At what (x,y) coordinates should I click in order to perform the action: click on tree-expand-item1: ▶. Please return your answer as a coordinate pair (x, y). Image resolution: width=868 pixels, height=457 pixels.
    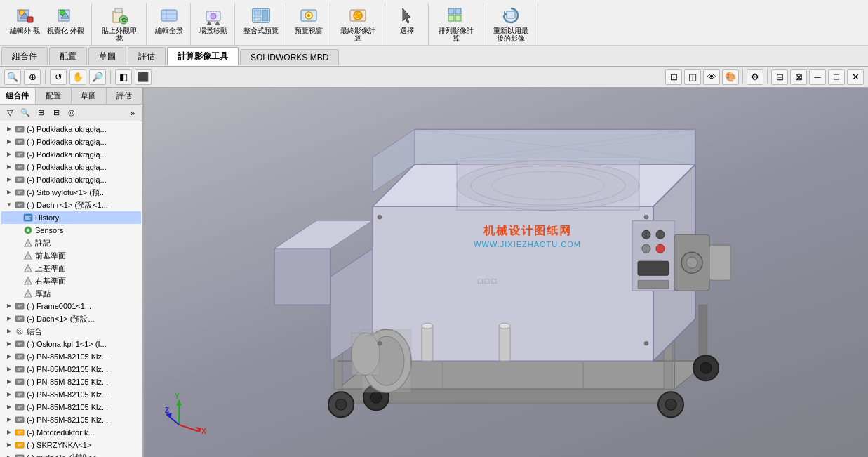
    Looking at the image, I should click on (9, 129).